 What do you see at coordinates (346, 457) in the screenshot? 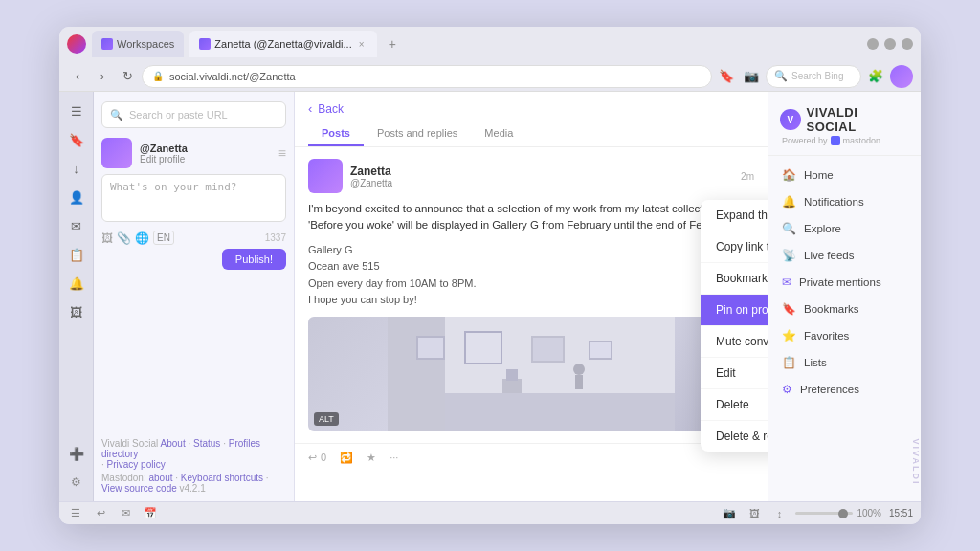
I see `boost-action: 🔁` at bounding box center [346, 457].